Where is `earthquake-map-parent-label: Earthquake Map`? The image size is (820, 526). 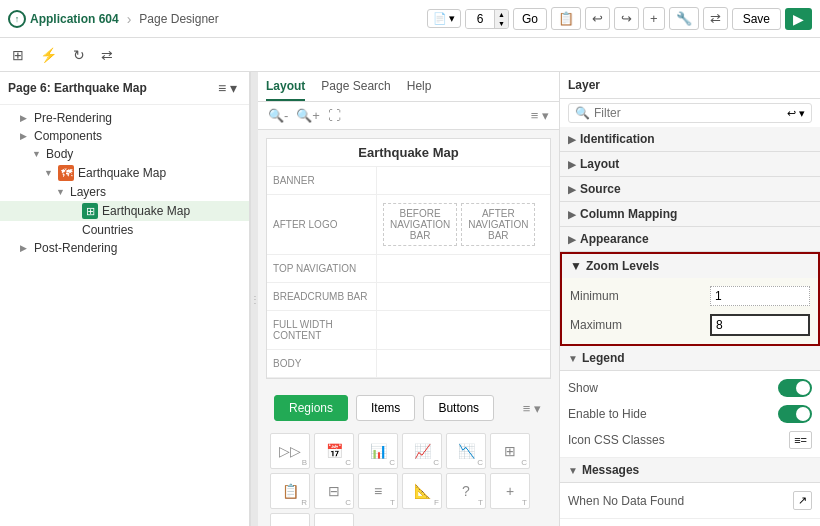 earthquake-map-parent-label: Earthquake Map is located at coordinates (122, 173).